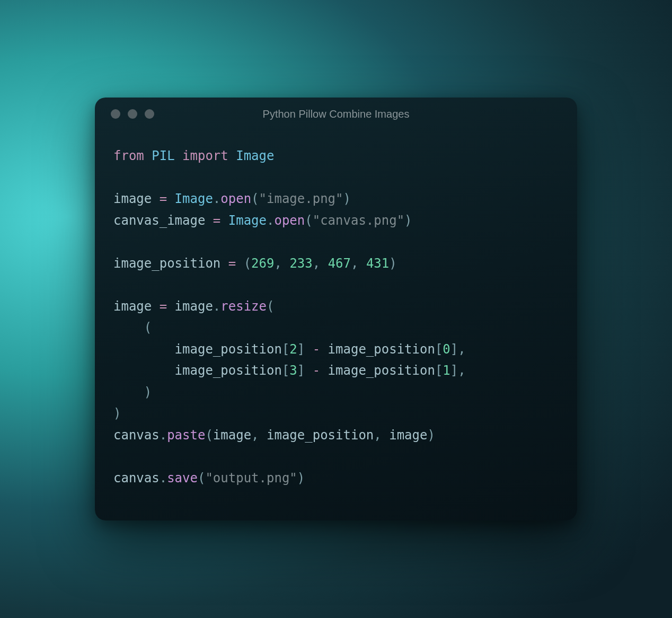 Image resolution: width=672 pixels, height=618 pixels. I want to click on var-canvas-image: canvas_image, so click(159, 220).